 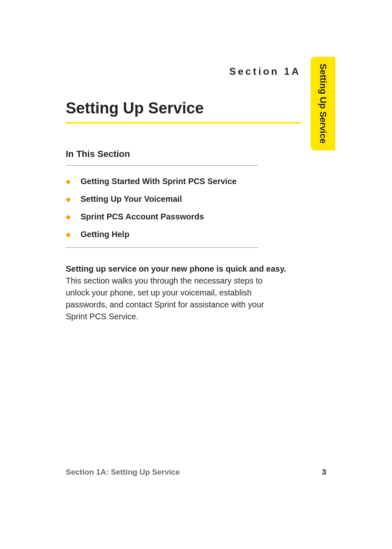 I want to click on side-tab-label: Setting Up Service, so click(x=323, y=104).